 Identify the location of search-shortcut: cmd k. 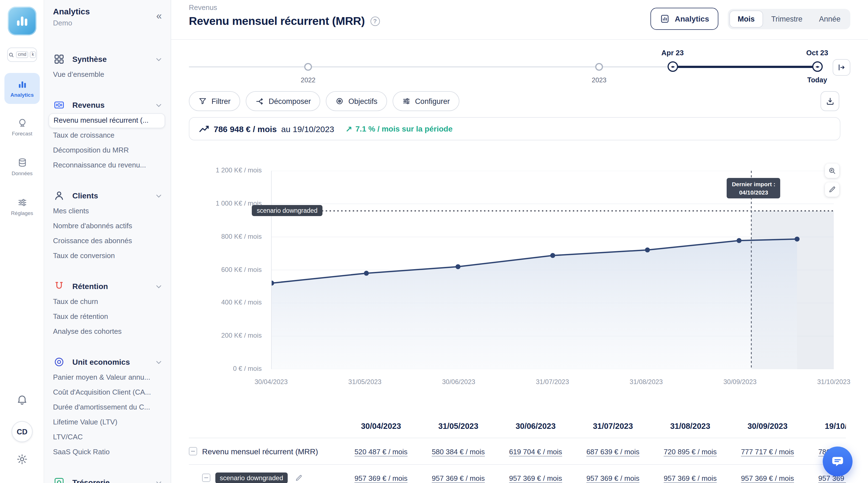
(22, 55).